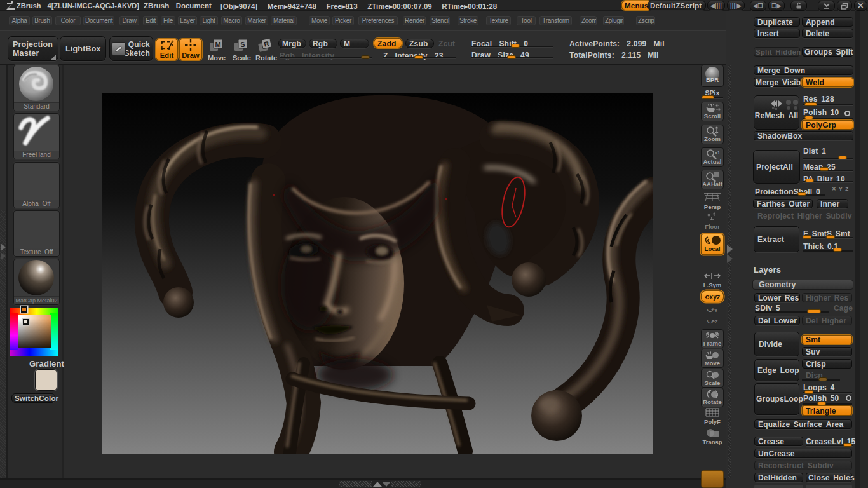  I want to click on svg-text: x1, so click(717, 152).